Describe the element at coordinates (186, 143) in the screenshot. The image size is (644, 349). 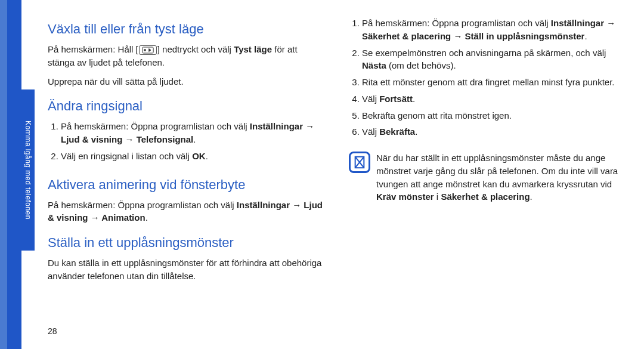
I see `list-ringtone: På hemskärmen: Öppna programlistan och v…` at that location.